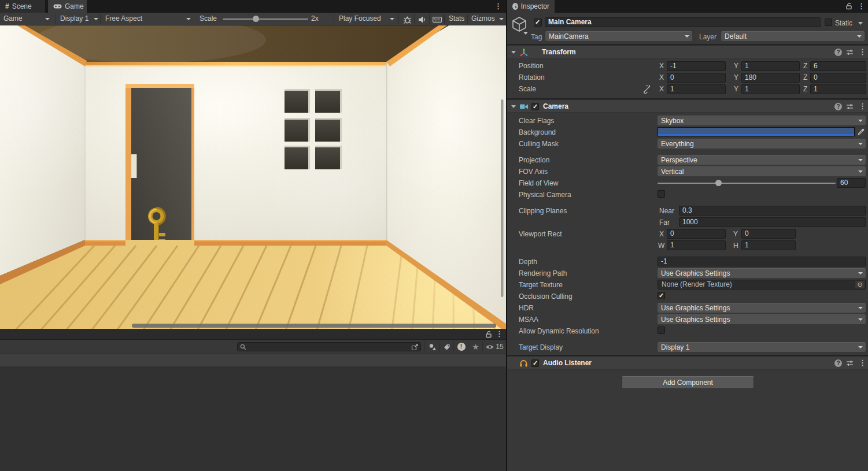 This screenshot has height=471, width=868. I want to click on camera-header: Camera, so click(688, 106).